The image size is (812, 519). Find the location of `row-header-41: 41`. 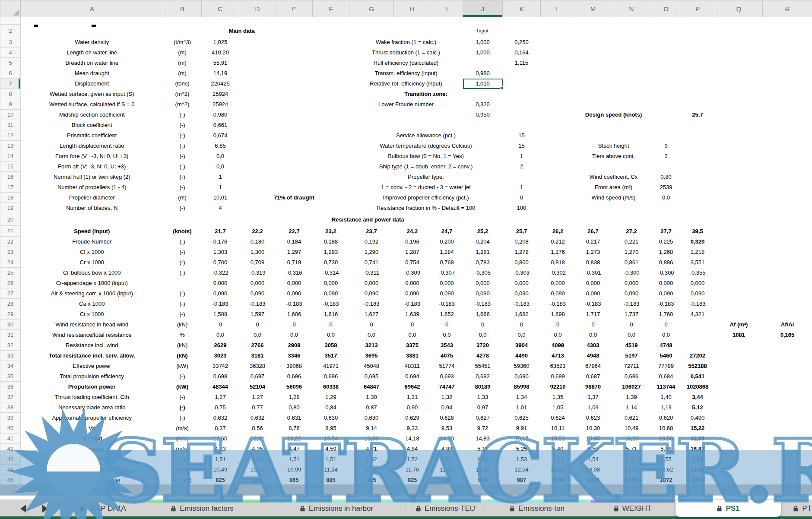

row-header-41: 41 is located at coordinates (10, 439).